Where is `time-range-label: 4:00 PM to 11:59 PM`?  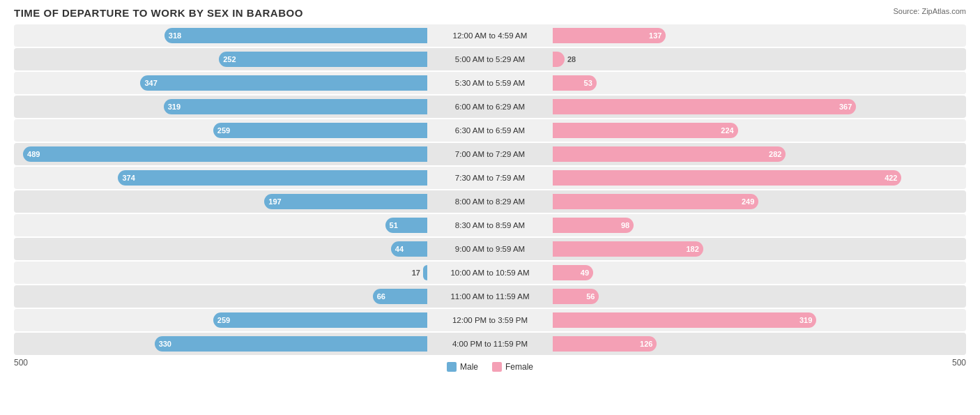
time-range-label: 4:00 PM to 11:59 PM is located at coordinates (490, 344).